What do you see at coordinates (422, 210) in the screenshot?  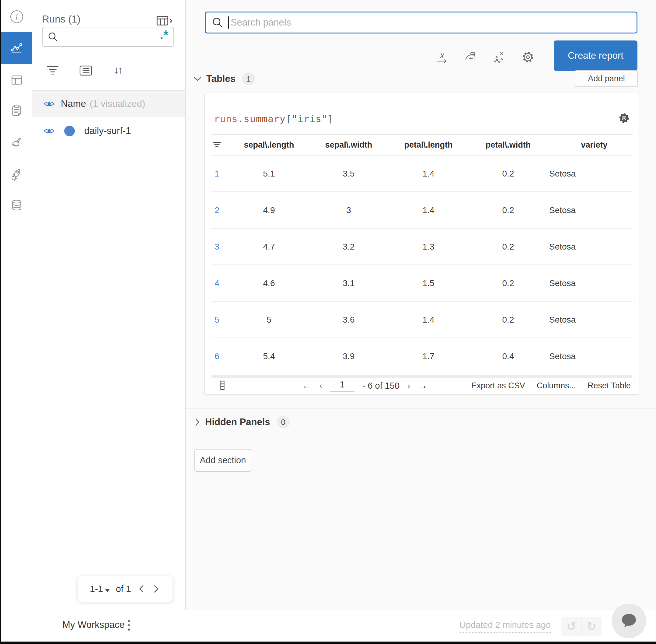 I see `table-row: 24.931.40.2Setosa` at bounding box center [422, 210].